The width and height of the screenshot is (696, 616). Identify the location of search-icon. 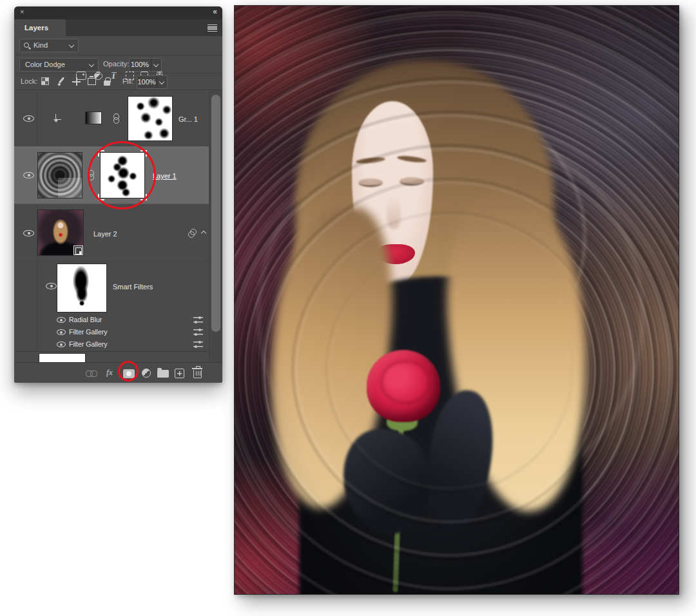
(26, 45).